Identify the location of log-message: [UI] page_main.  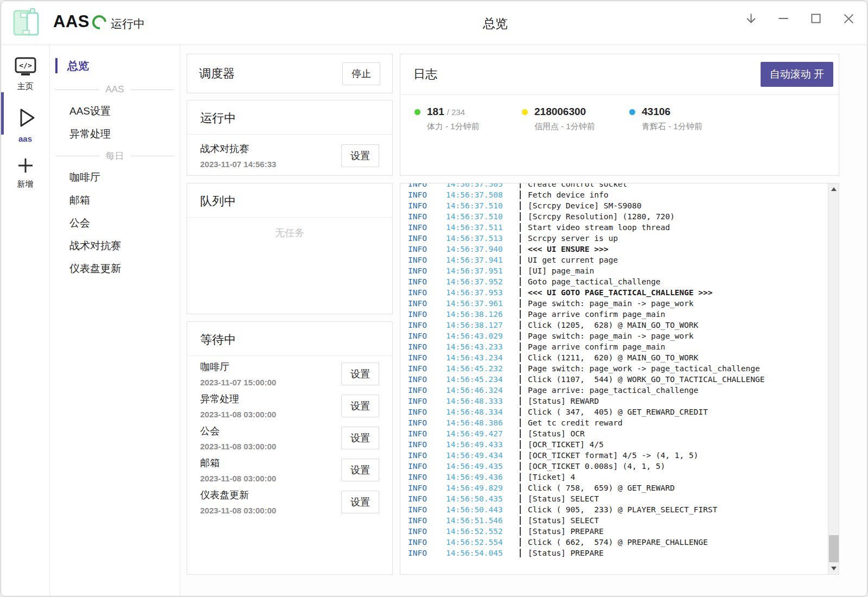
(561, 271).